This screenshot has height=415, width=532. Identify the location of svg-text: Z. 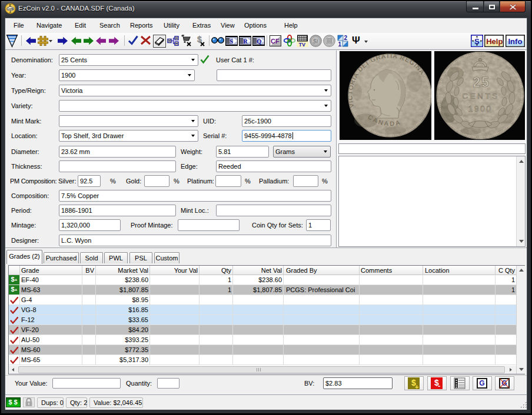
(11, 12).